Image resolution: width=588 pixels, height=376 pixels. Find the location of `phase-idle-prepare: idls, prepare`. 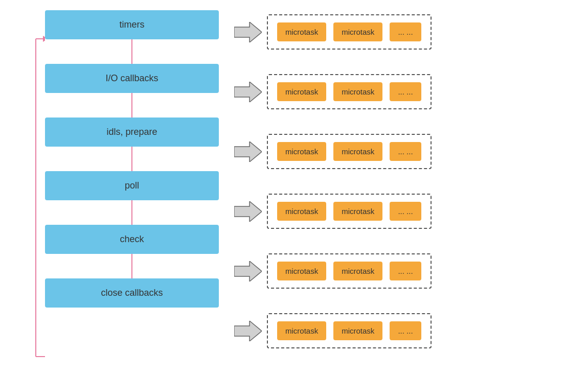

phase-idle-prepare: idls, prepare is located at coordinates (132, 132).